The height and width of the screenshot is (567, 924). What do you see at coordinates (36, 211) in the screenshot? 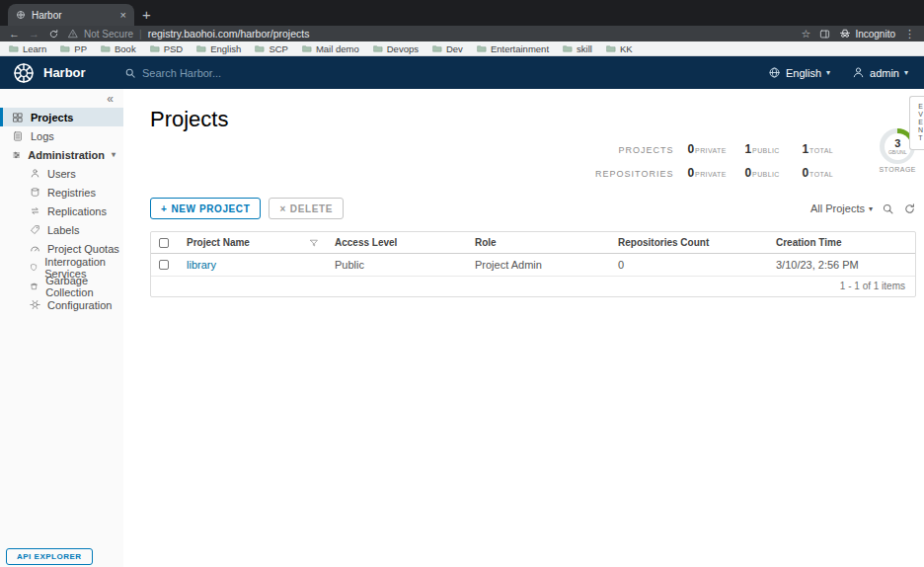
I see `replications-icon` at bounding box center [36, 211].